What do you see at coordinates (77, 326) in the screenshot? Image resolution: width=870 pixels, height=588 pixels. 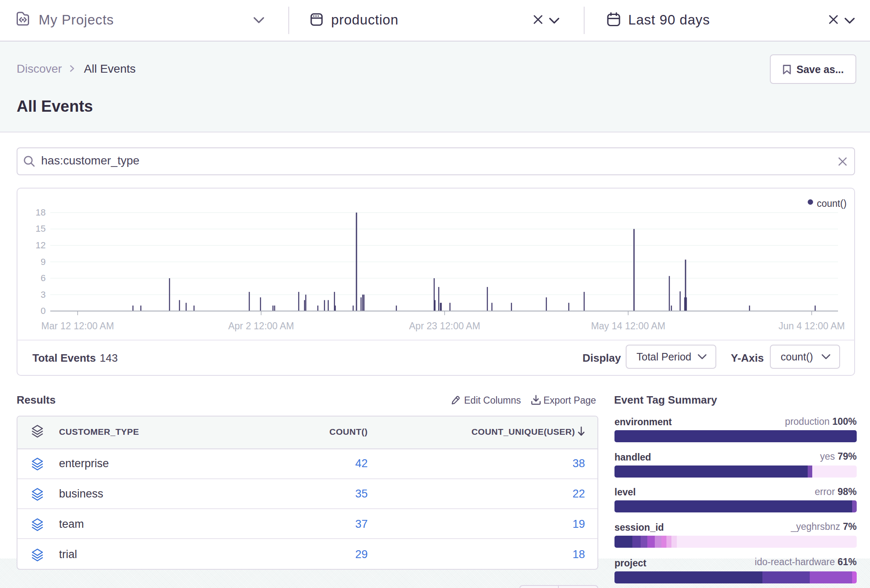 I see `svg-text: Mar 12 12:00 AM` at bounding box center [77, 326].